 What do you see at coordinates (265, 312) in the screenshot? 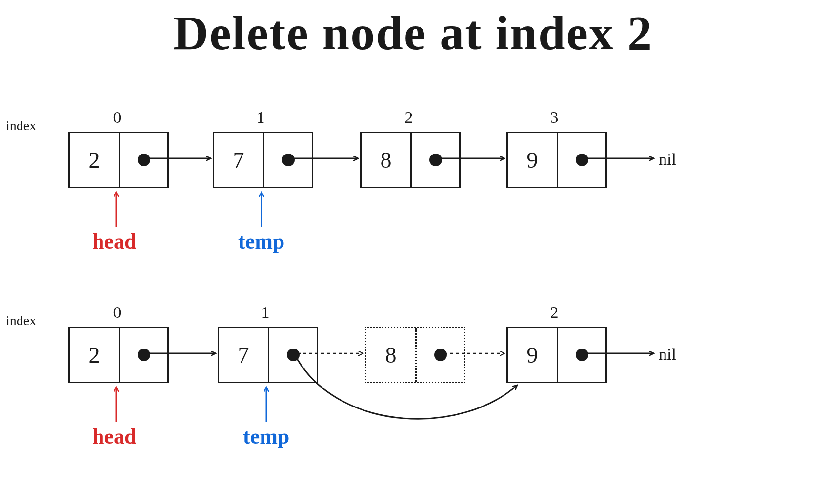
I see `after-index-1: 1` at bounding box center [265, 312].